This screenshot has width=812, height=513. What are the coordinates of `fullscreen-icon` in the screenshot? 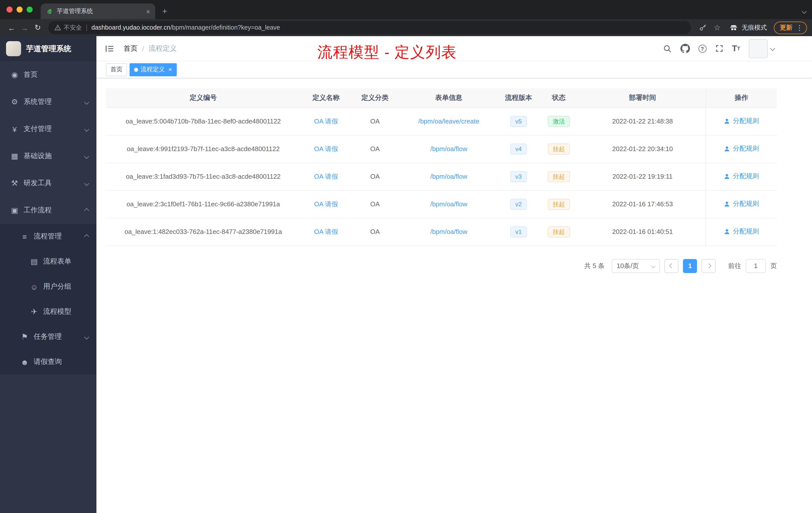 It's located at (719, 49).